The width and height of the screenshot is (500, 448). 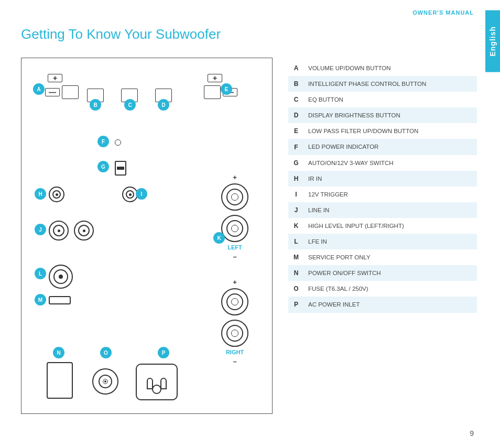 I want to click on label-circle-h: H, so click(x=40, y=194).